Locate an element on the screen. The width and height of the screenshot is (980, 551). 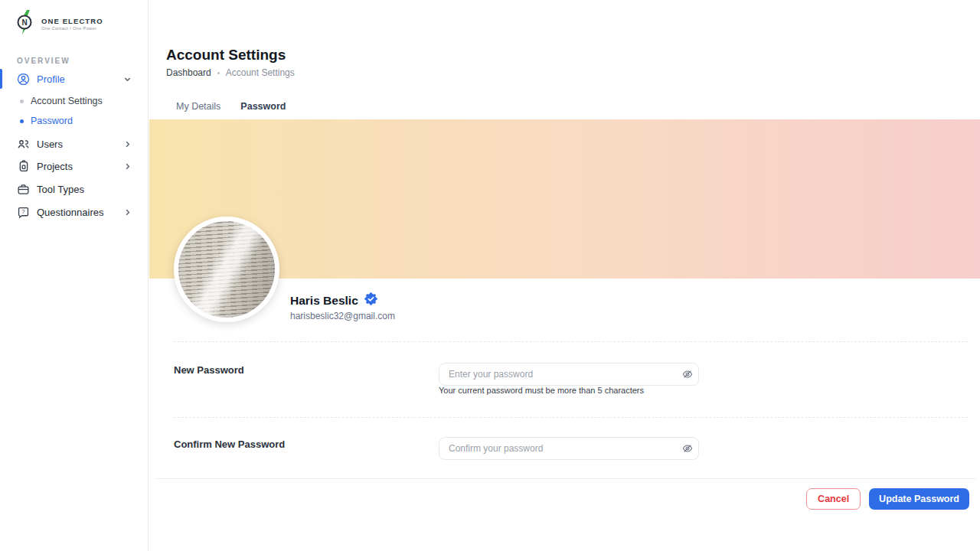
sidebar-item-tool-types: Tool Types is located at coordinates (74, 189).